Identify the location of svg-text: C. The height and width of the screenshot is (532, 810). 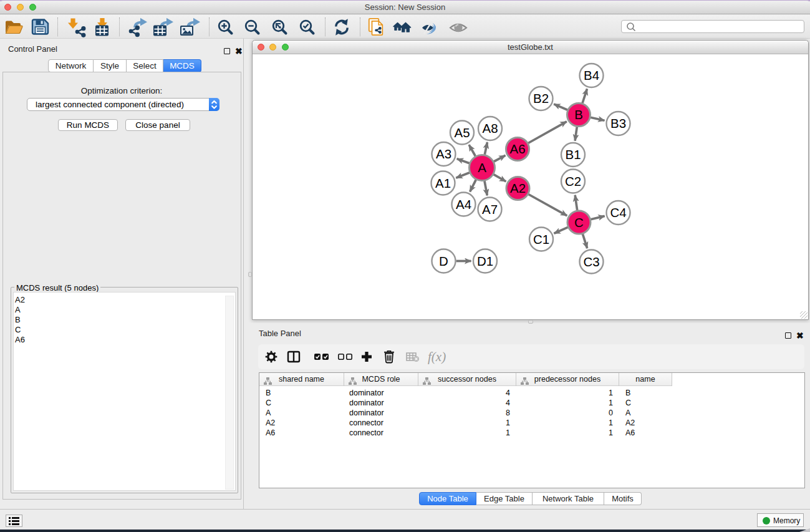
(579, 222).